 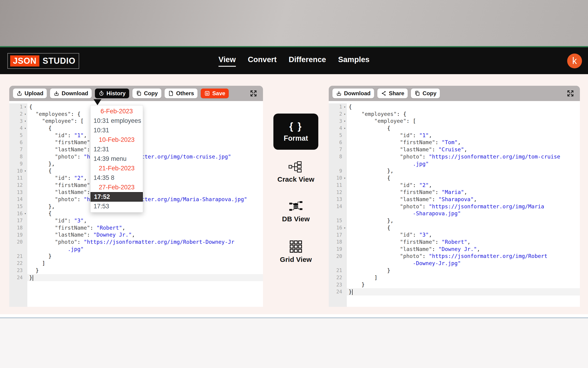 I want to click on fullscreen-icon-right, so click(x=570, y=93).